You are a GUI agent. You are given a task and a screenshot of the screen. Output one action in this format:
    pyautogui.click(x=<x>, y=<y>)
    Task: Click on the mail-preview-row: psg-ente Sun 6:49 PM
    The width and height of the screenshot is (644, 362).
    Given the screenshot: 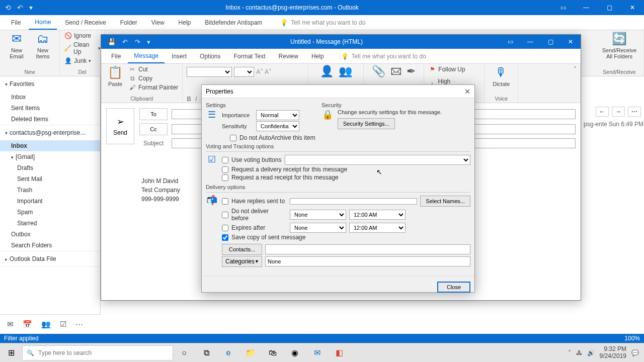 What is the action you would take?
    pyautogui.click(x=614, y=124)
    